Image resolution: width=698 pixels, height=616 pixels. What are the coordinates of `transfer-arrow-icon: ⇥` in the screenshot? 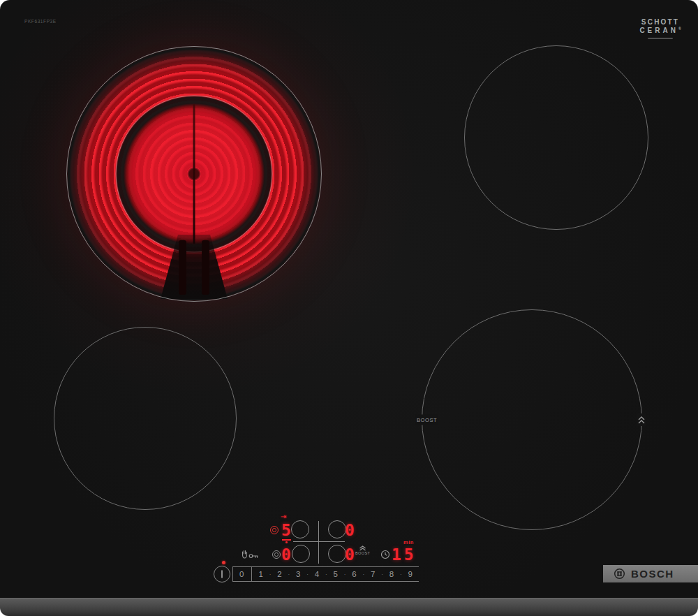 It's located at (283, 517).